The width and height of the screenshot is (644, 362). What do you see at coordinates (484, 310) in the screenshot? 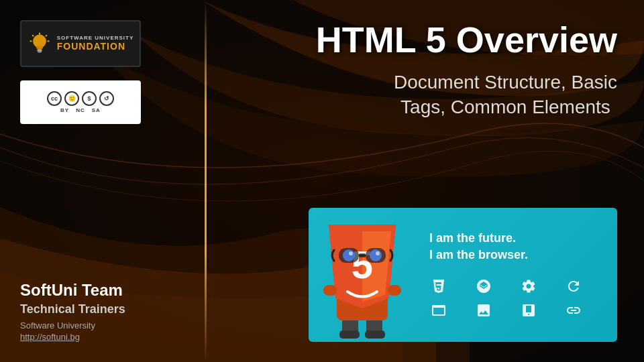
I see `mascot-icon-image` at bounding box center [484, 310].